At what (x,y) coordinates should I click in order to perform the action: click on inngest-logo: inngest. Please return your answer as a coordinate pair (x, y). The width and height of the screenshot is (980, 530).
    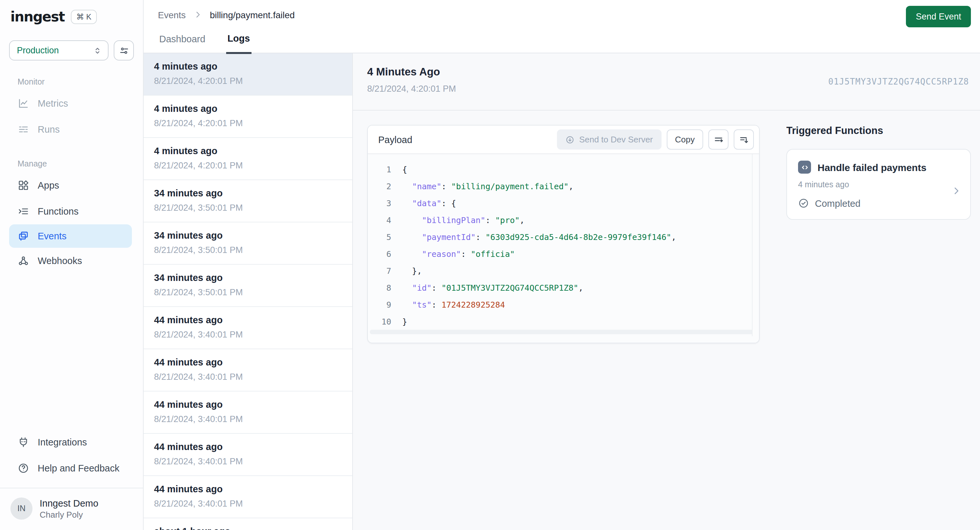
    Looking at the image, I should click on (37, 17).